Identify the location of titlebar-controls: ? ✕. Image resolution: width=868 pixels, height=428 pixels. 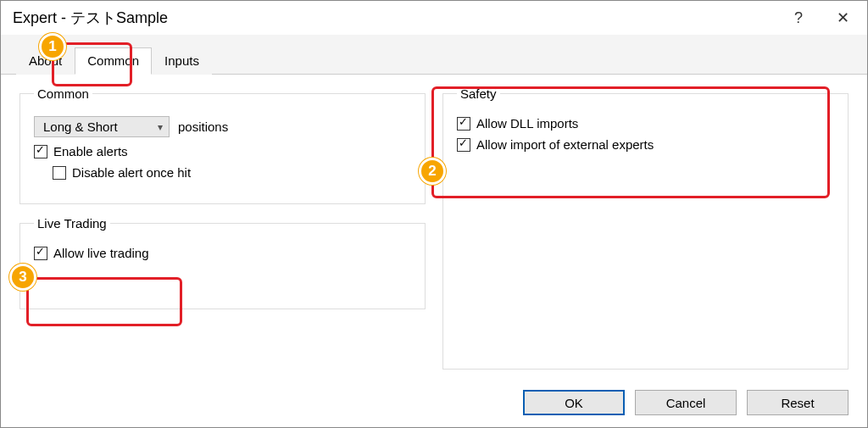
(821, 18).